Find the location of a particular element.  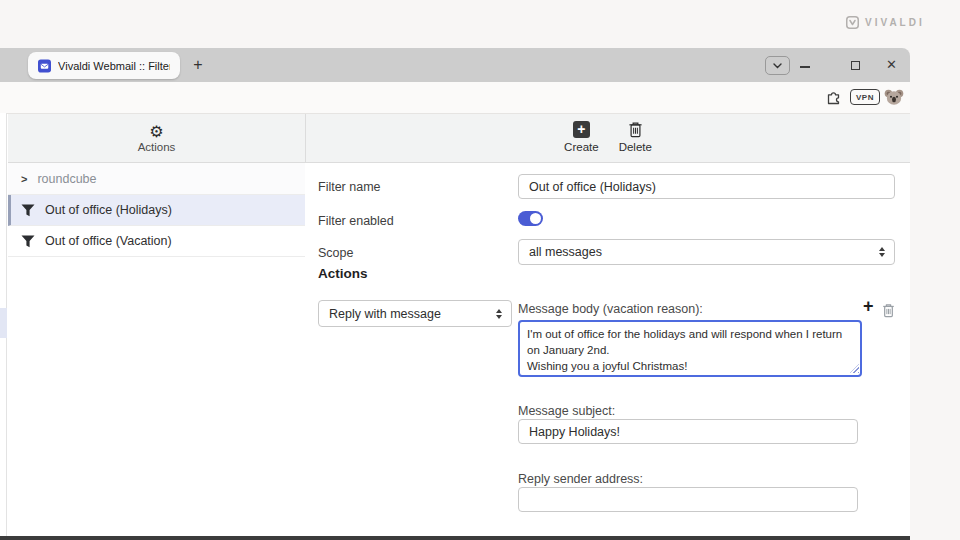

minimize-button is located at coordinates (805, 67).